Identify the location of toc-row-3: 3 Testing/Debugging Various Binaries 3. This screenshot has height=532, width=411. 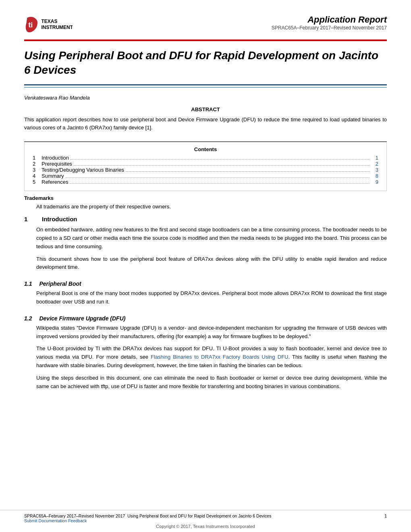
(206, 170).